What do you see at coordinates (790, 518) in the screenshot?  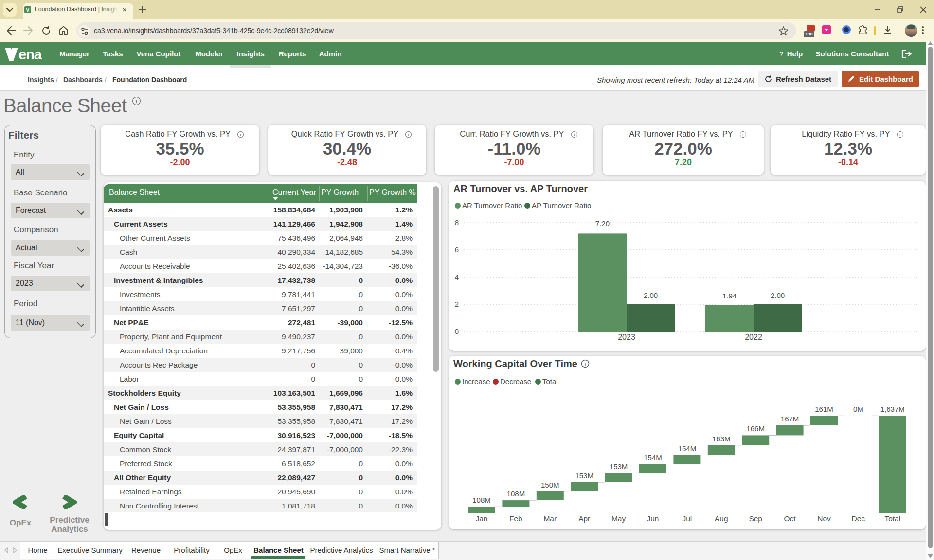 I see `svg-text: Oct` at bounding box center [790, 518].